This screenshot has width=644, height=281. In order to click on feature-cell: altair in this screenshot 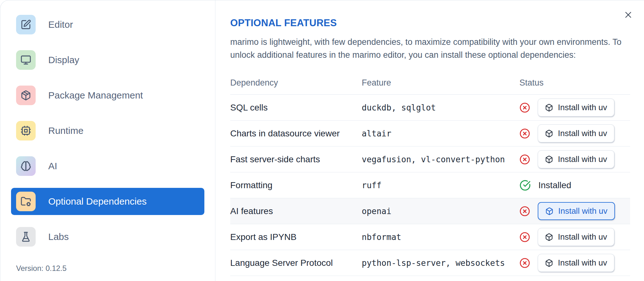, I will do `click(441, 134)`.